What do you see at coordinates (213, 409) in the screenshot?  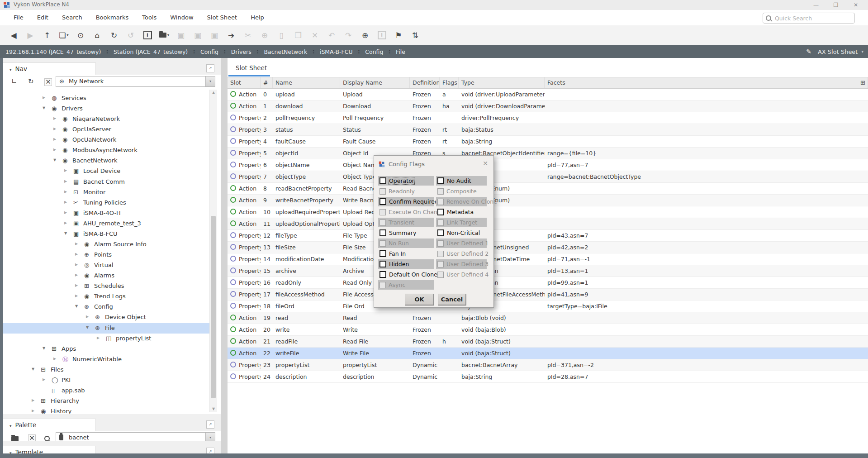 I see `scroll-down-icon: ▼` at bounding box center [213, 409].